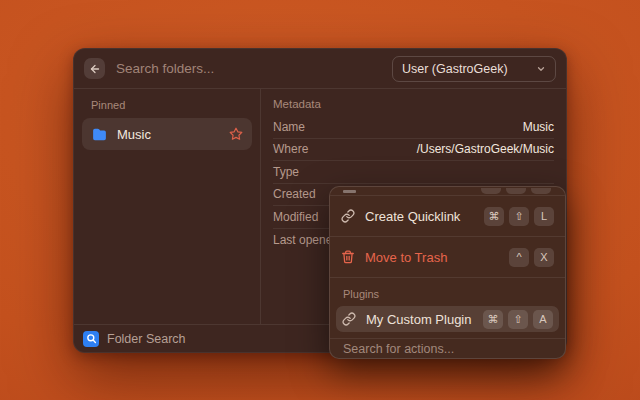  What do you see at coordinates (248, 68) in the screenshot?
I see `search-input` at bounding box center [248, 68].